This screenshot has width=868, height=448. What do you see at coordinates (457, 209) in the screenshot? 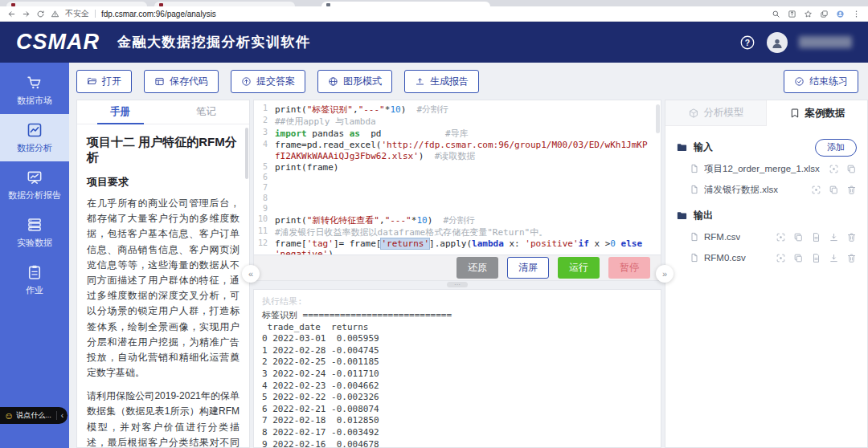
I see `code-line: 9` at bounding box center [457, 209].